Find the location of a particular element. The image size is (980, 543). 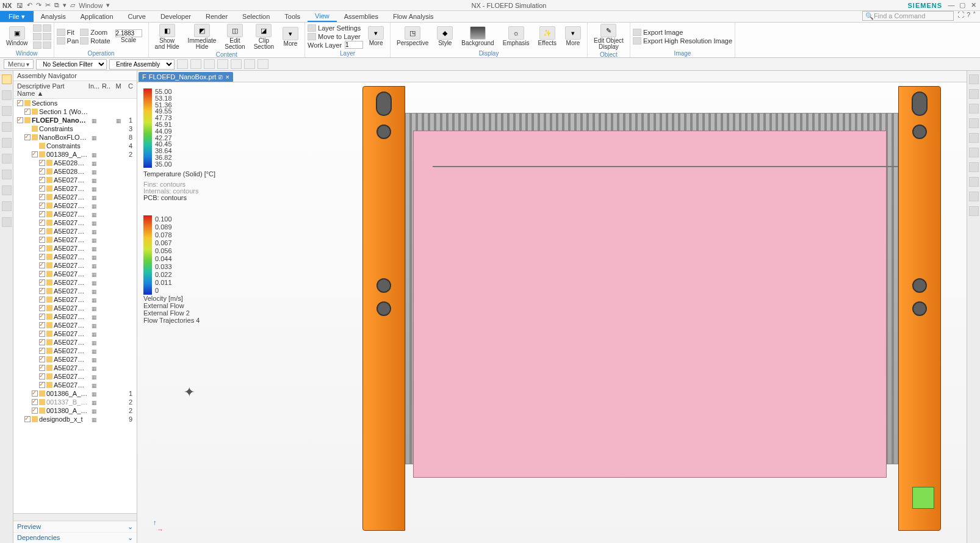

menu-tab-view: View is located at coordinates (322, 16).